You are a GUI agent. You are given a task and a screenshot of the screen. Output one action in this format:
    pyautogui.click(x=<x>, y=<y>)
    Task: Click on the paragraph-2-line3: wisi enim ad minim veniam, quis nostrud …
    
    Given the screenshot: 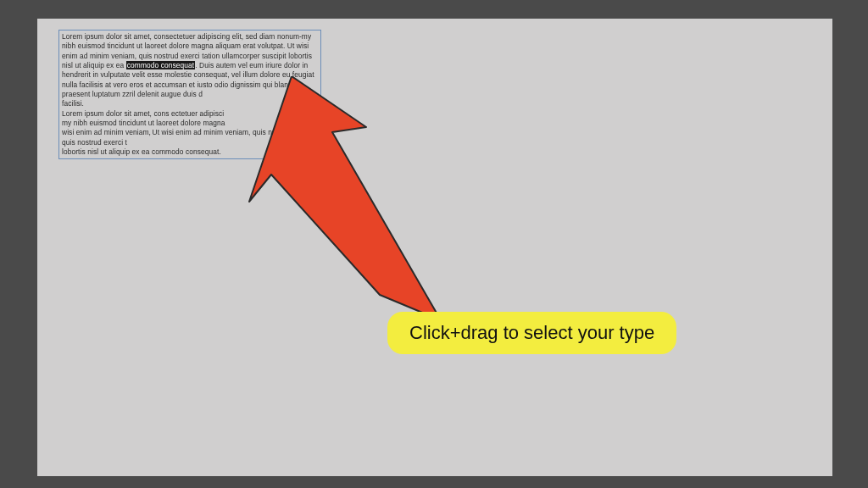 What is the action you would take?
    pyautogui.click(x=107, y=137)
    